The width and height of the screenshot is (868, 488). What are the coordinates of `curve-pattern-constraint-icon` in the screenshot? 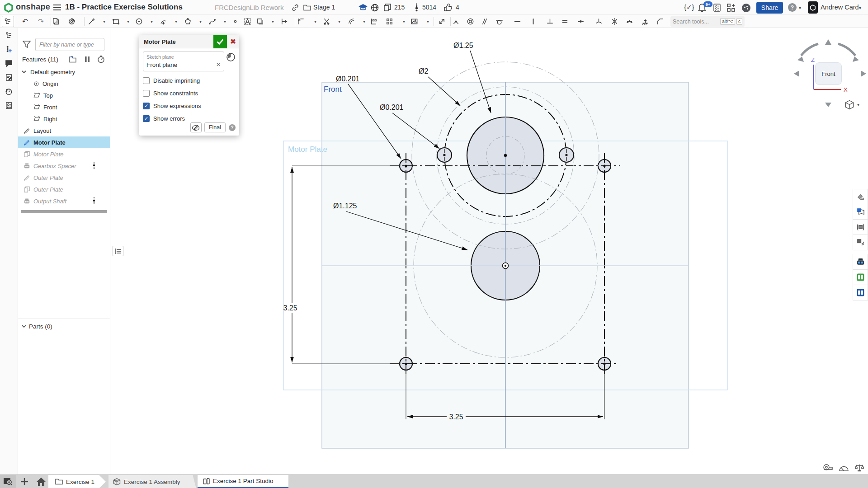 It's located at (629, 22).